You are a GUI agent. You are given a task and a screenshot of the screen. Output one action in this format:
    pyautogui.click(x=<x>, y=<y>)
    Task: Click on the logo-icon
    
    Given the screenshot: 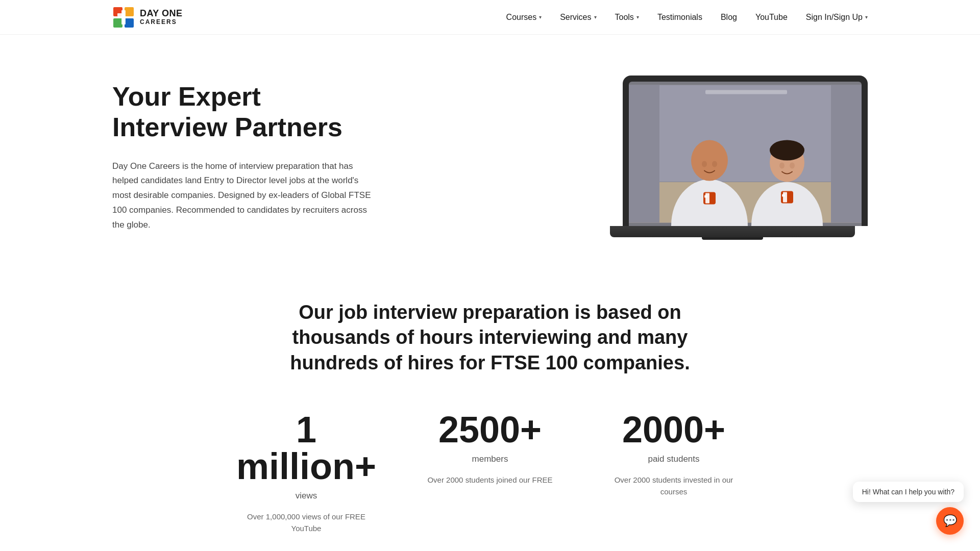 What is the action you would take?
    pyautogui.click(x=124, y=17)
    